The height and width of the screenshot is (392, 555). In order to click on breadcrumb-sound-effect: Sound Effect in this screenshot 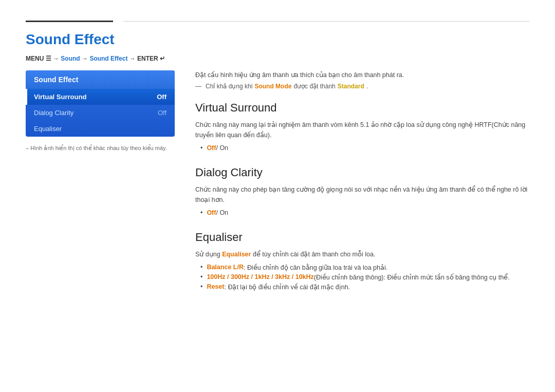, I will do `click(108, 59)`.